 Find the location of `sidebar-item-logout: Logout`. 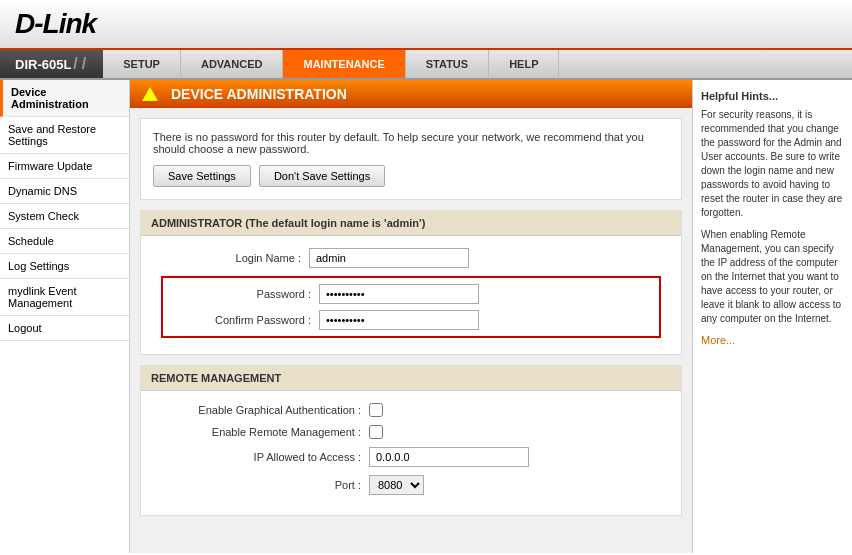

sidebar-item-logout: Logout is located at coordinates (64, 328).